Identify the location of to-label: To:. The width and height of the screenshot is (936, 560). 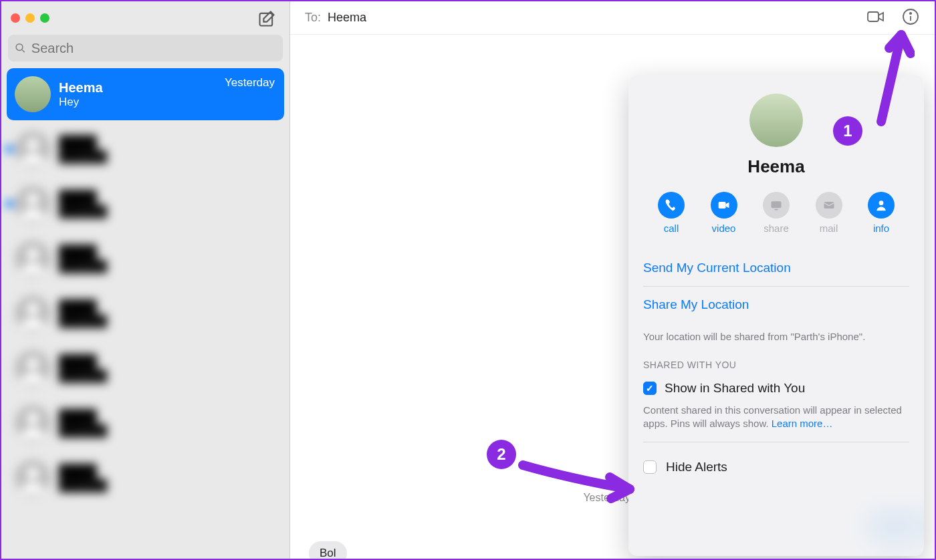
(313, 17).